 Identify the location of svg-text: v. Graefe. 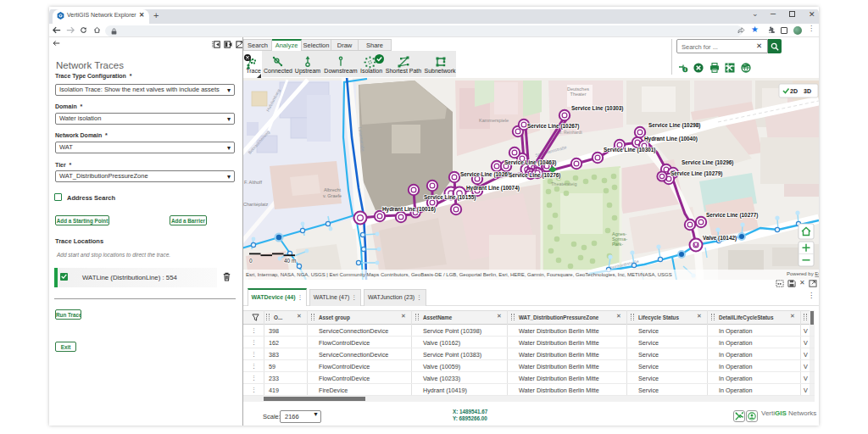
(332, 196).